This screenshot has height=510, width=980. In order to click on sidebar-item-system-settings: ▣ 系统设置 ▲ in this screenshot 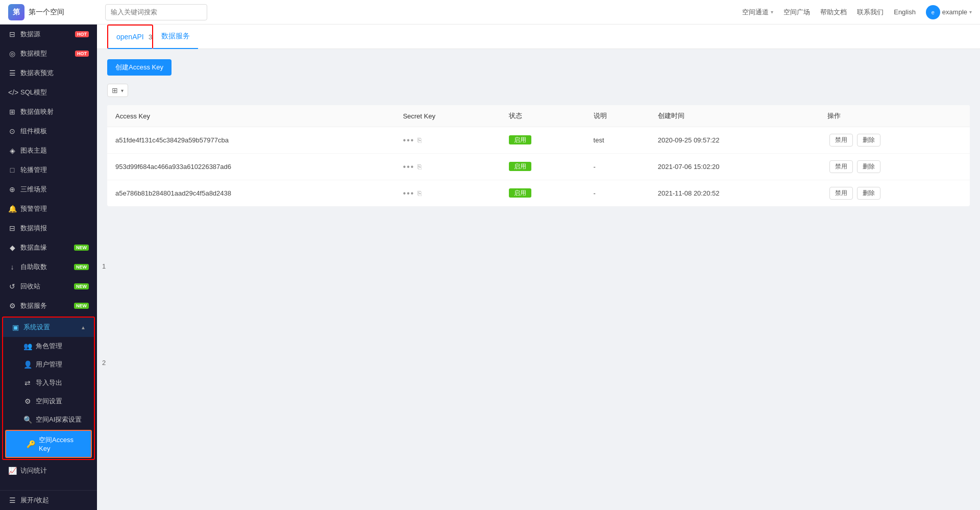, I will do `click(48, 327)`.